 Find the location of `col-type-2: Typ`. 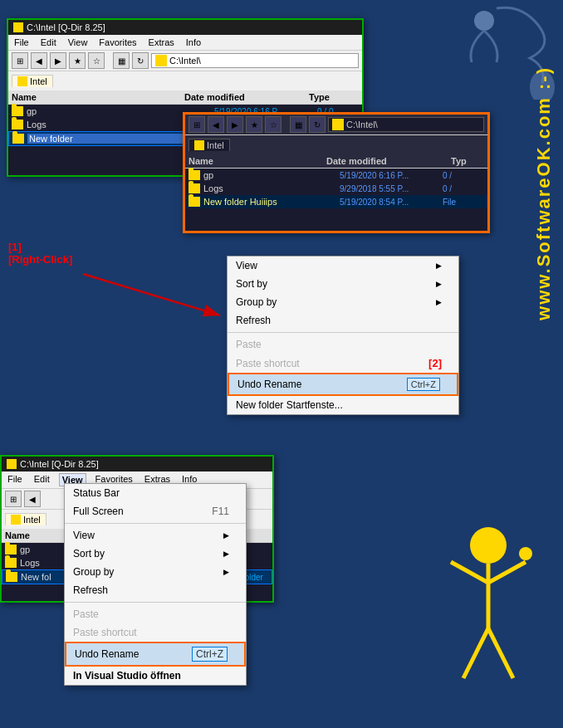

col-type-2: Typ is located at coordinates (468, 161).